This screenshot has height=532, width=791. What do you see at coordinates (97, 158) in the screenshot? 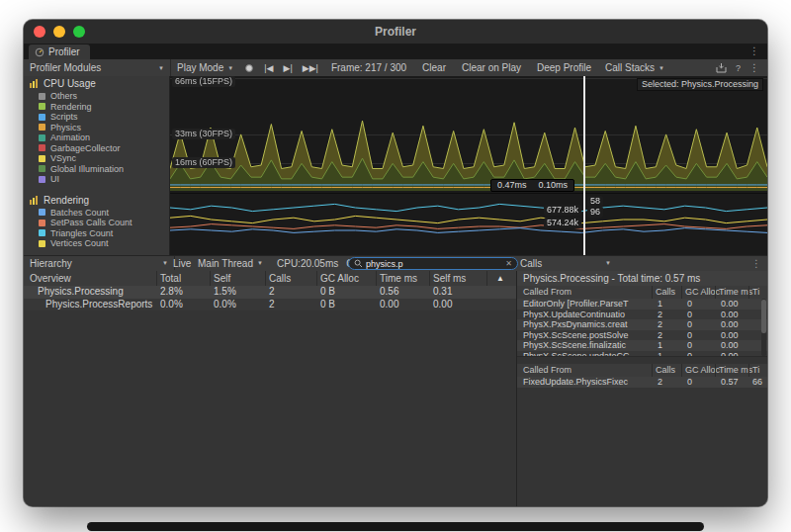
I see `legend-item-vsync: VSync` at bounding box center [97, 158].